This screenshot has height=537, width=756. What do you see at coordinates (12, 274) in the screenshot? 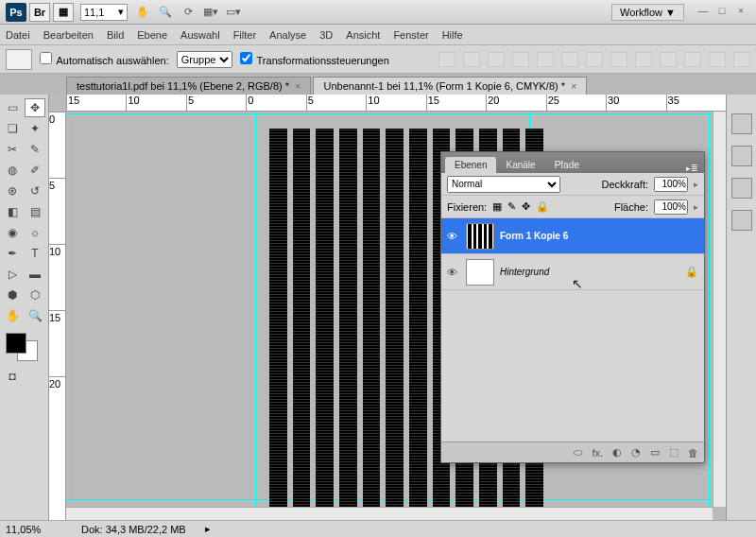
I see `path-tool: ▷` at bounding box center [12, 274].